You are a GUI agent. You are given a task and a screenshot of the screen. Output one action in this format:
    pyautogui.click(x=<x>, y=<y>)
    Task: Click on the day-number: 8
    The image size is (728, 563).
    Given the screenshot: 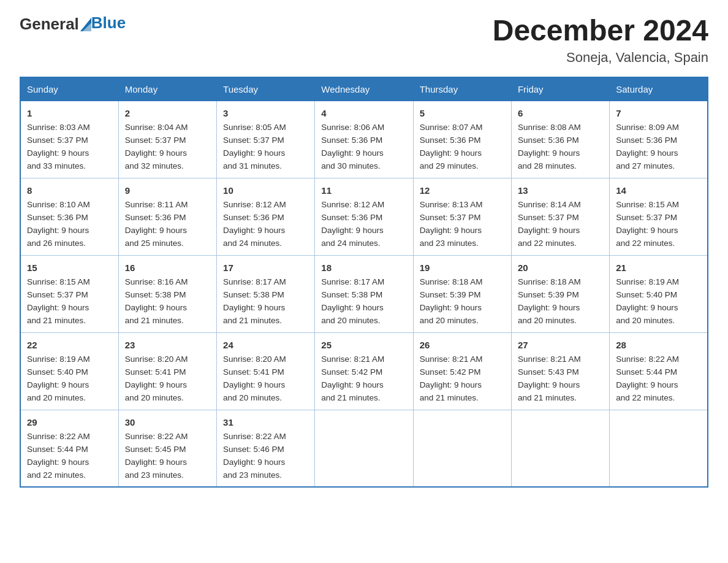 What is the action you would take?
    pyautogui.click(x=70, y=190)
    